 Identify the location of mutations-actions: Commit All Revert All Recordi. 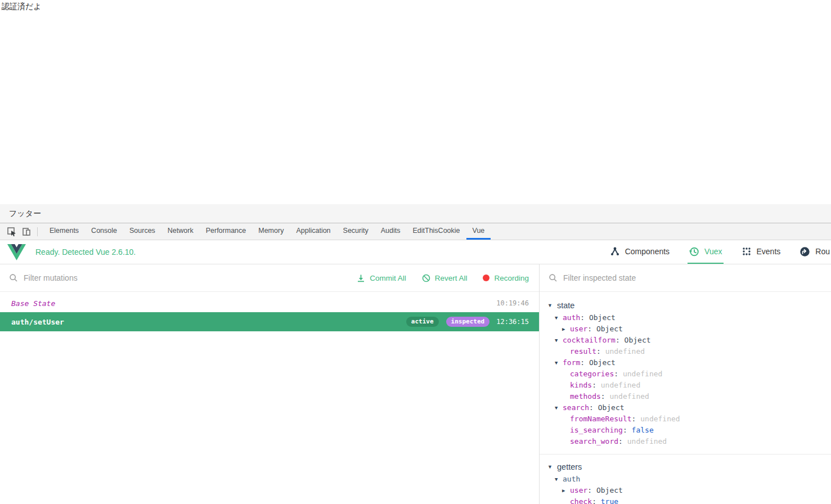
(443, 278).